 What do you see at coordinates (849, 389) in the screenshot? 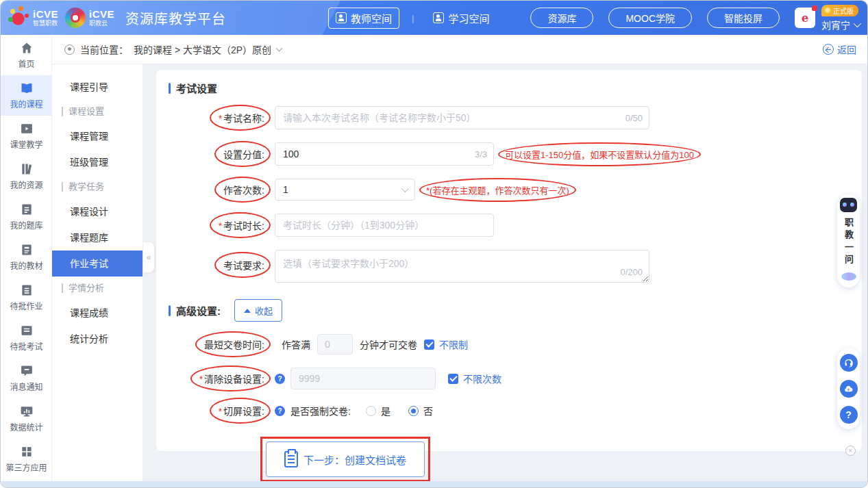
I see `download-button` at bounding box center [849, 389].